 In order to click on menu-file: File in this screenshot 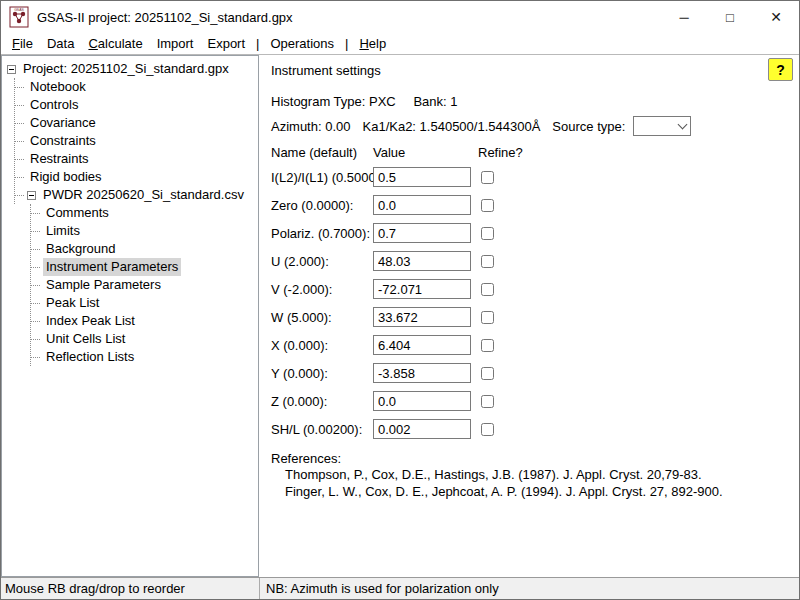, I will do `click(22, 44)`.